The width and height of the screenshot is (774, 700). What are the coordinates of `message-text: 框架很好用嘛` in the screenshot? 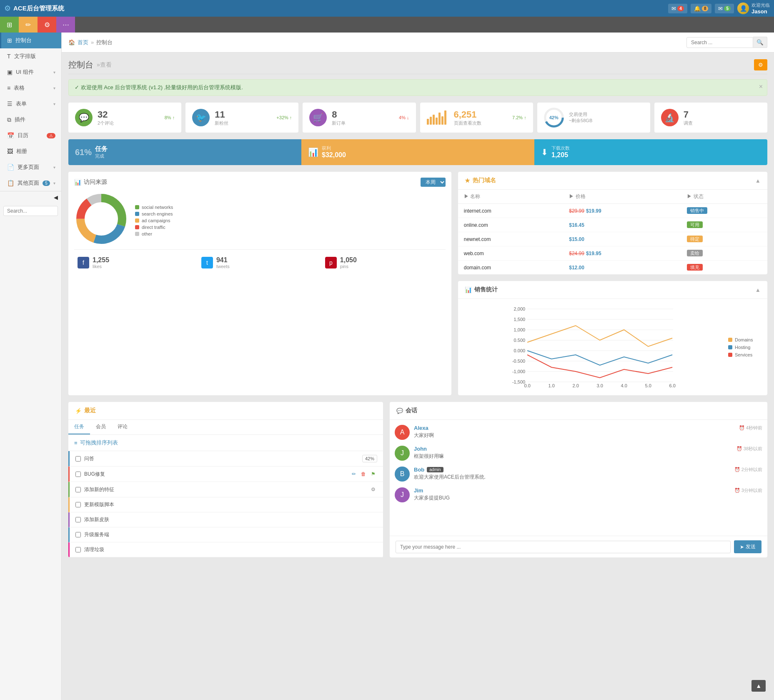 It's located at (588, 456).